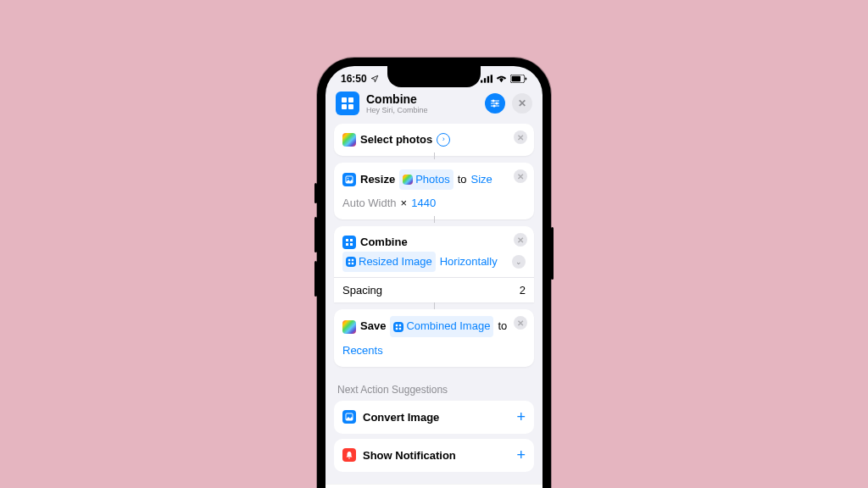 The image size is (868, 488). Describe the element at coordinates (370, 203) in the screenshot. I see `resize-width-param: Auto Width` at that location.